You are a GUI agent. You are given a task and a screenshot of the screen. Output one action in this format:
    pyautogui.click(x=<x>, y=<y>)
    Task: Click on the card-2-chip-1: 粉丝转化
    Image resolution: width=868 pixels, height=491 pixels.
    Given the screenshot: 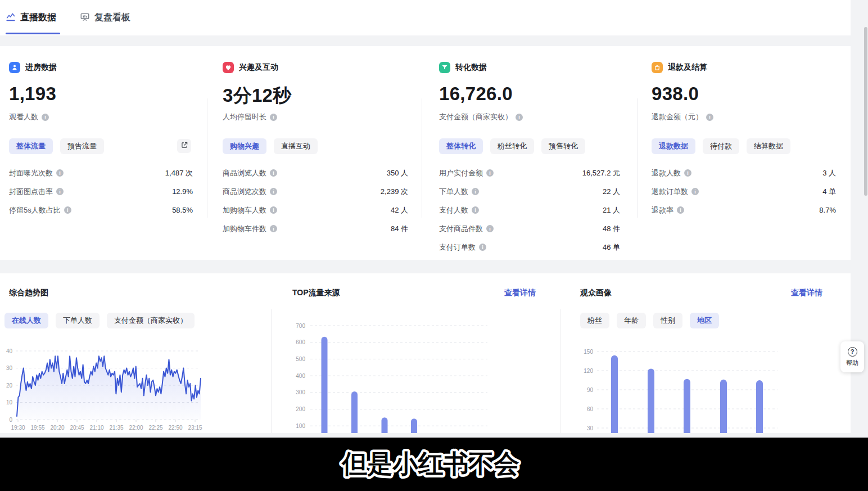 What is the action you would take?
    pyautogui.click(x=512, y=146)
    